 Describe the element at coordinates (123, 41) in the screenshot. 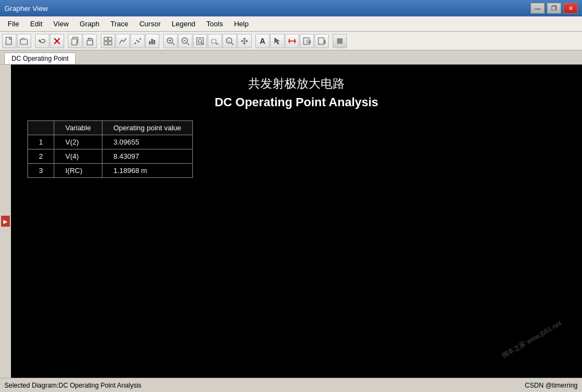

I see `line-graph-button` at that location.